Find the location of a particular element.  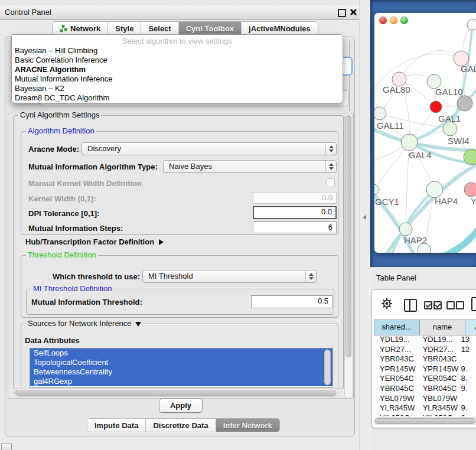

table-cell: 9. is located at coordinates (468, 370).